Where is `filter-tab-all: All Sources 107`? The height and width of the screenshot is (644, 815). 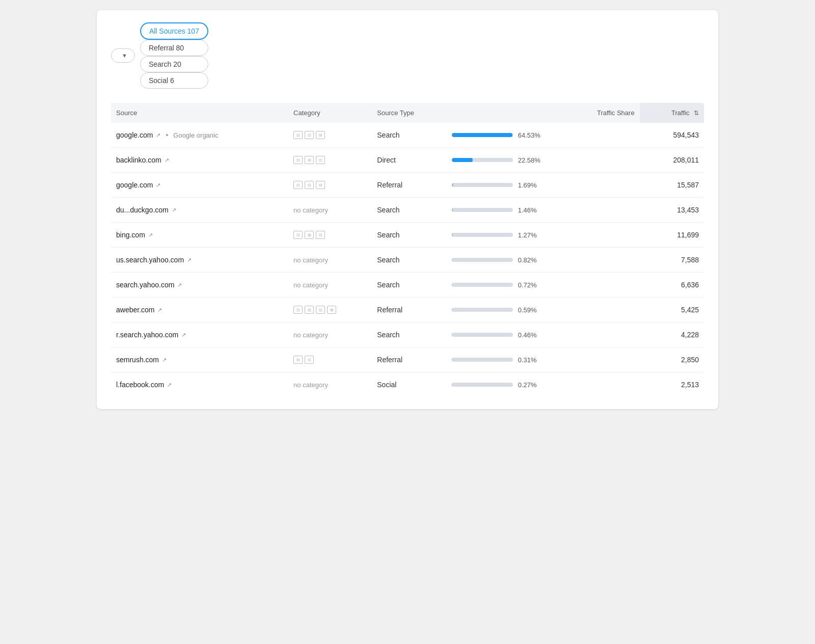
filter-tab-all: All Sources 107 is located at coordinates (174, 31).